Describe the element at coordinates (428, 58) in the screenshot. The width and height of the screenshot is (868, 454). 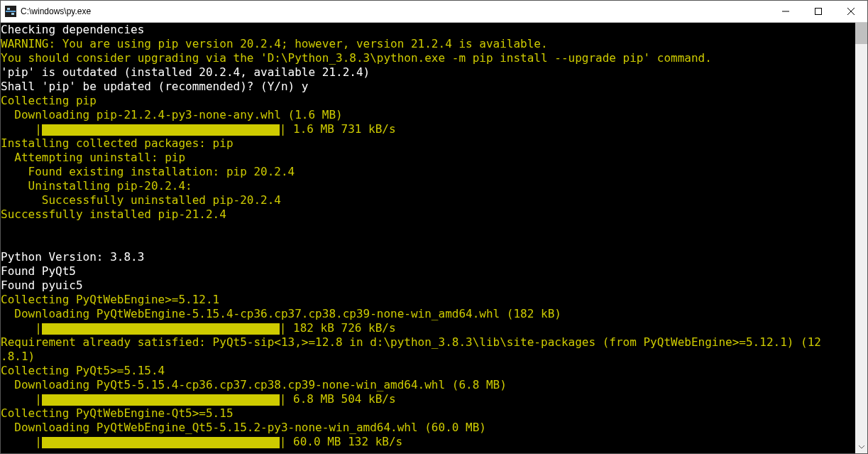
I see `console-line: You should consider upgrading via the 'D…` at that location.